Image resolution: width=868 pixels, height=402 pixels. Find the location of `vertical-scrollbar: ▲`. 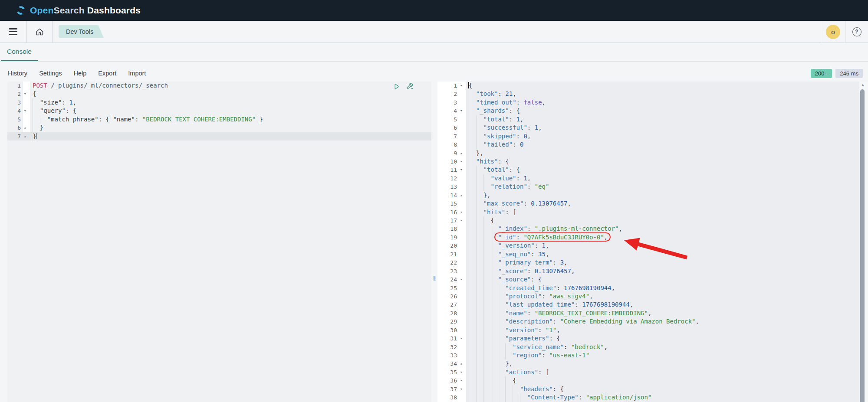

vertical-scrollbar: ▲ is located at coordinates (864, 242).